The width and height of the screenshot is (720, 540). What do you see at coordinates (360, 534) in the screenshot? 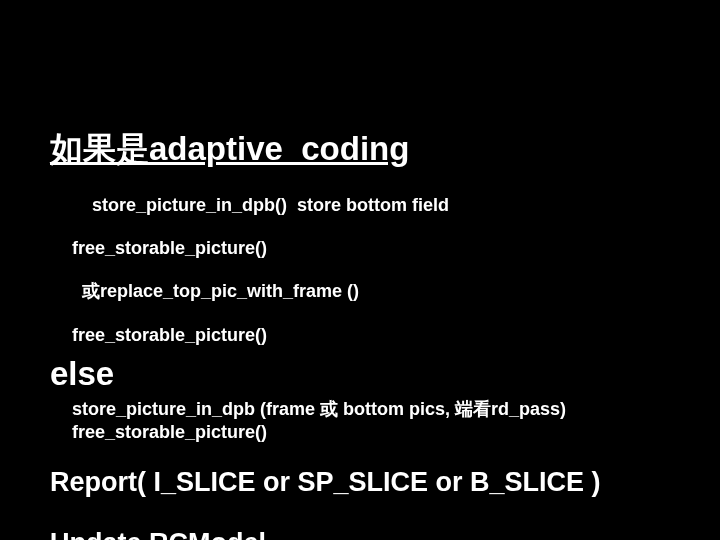
I see `final-update-line: Update.RCModel` at bounding box center [360, 534].